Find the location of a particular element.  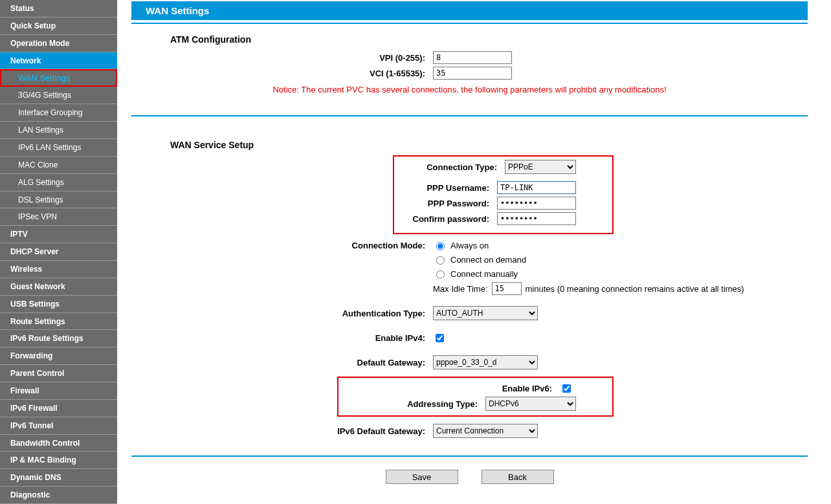

vci-input is located at coordinates (472, 73).